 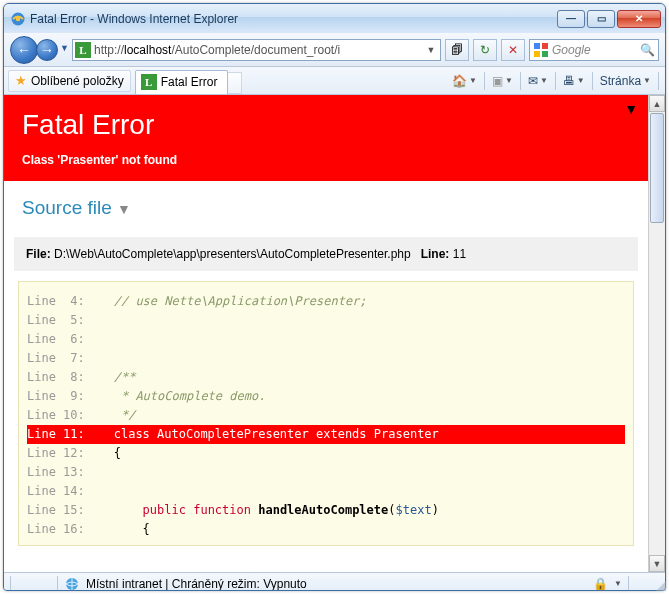 What do you see at coordinates (513, 50) in the screenshot?
I see `stop-icon: ✕` at bounding box center [513, 50].